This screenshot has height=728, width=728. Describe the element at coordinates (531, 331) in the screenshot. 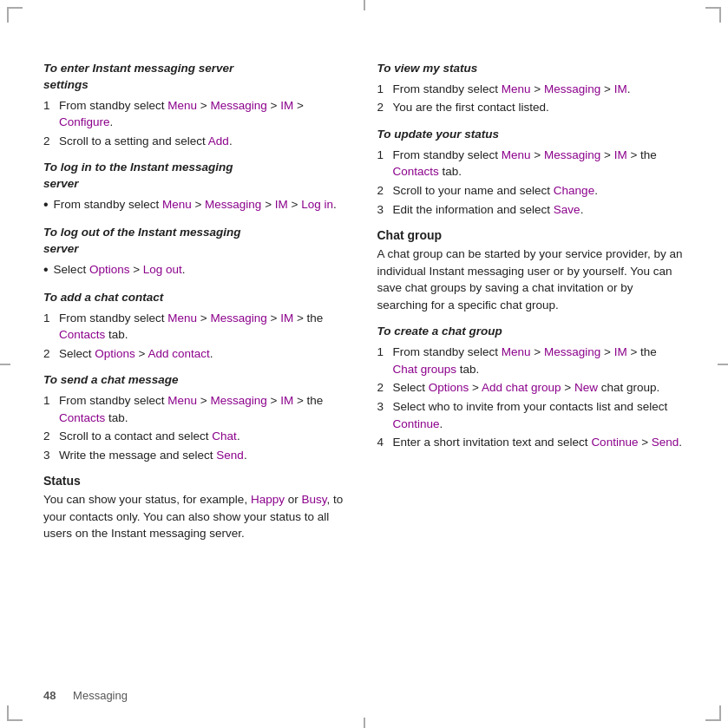

I see `section-title-create-chat-group: To create a chat group` at that location.